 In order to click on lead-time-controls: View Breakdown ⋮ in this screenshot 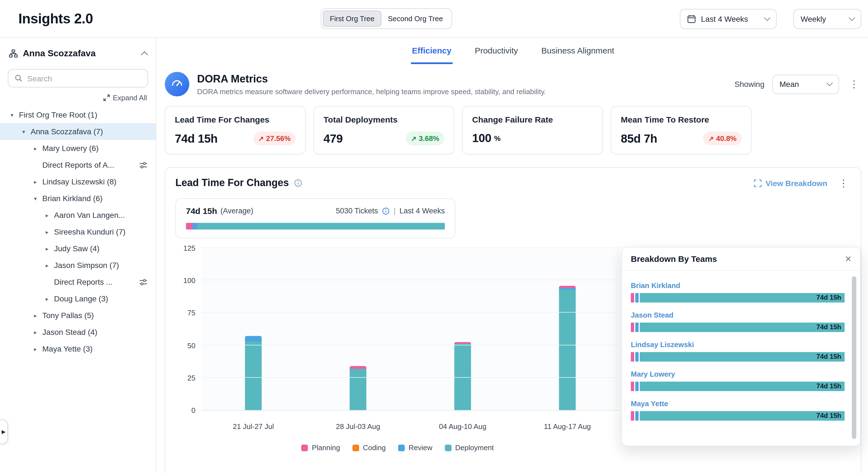, I will do `click(802, 183)`.